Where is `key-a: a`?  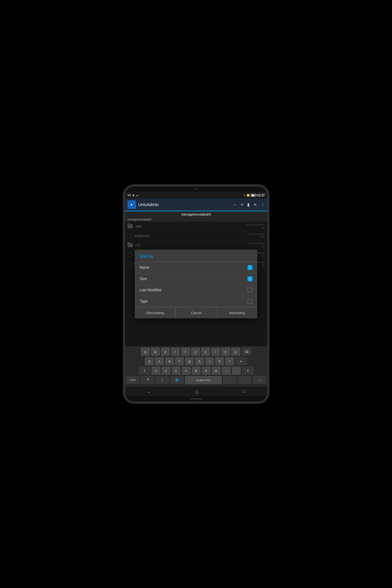
key-a: a is located at coordinates (149, 361).